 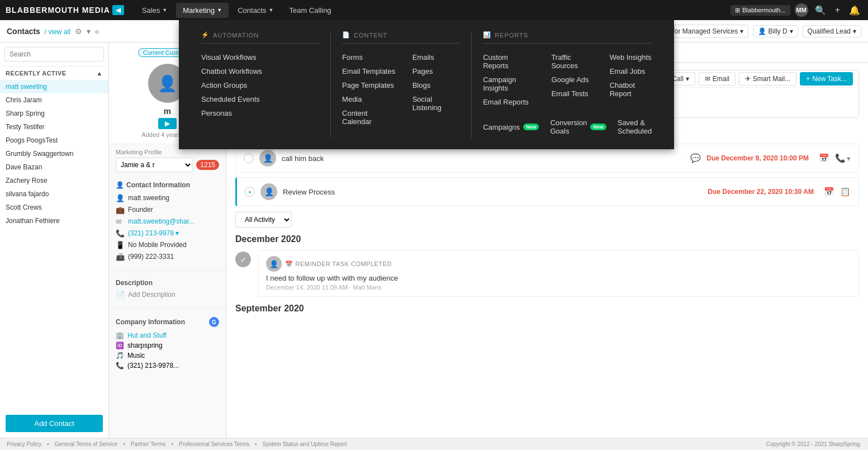 I want to click on social-listening-link: Social Listening, so click(x=436, y=103).